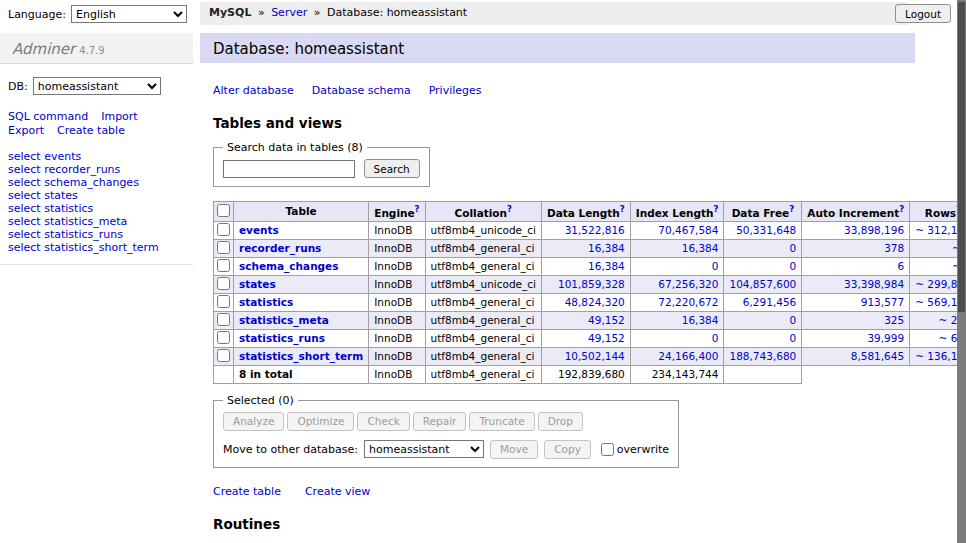 The height and width of the screenshot is (543, 966). I want to click on analyze-button: Analyze, so click(254, 422).